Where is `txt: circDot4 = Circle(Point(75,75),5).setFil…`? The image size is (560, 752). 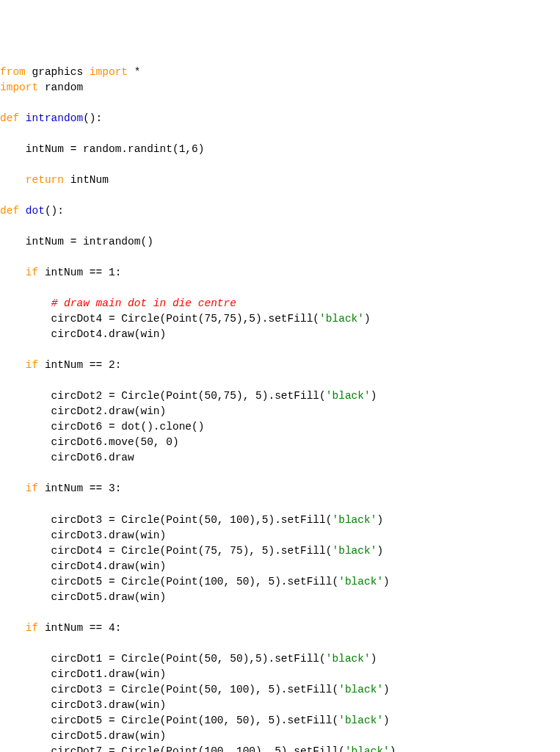
txt: circDot4 = Circle(Point(75,75),5).setFil… is located at coordinates (160, 319).